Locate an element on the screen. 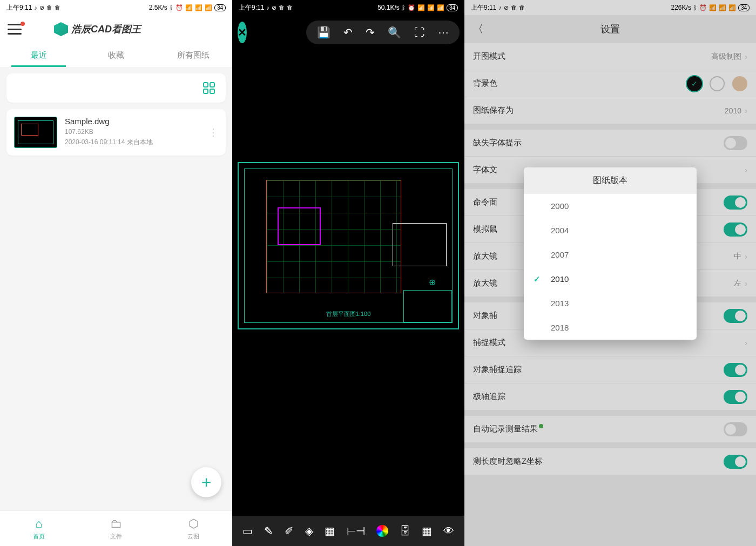 The width and height of the screenshot is (756, 546). zoom-icon: 🔍 is located at coordinates (394, 32).